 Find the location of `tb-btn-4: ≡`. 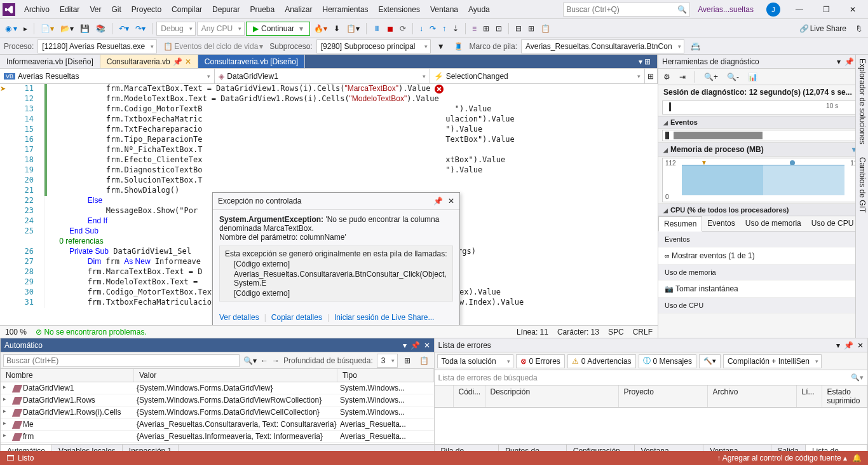

tb-btn-4: ≡ is located at coordinates (474, 29).